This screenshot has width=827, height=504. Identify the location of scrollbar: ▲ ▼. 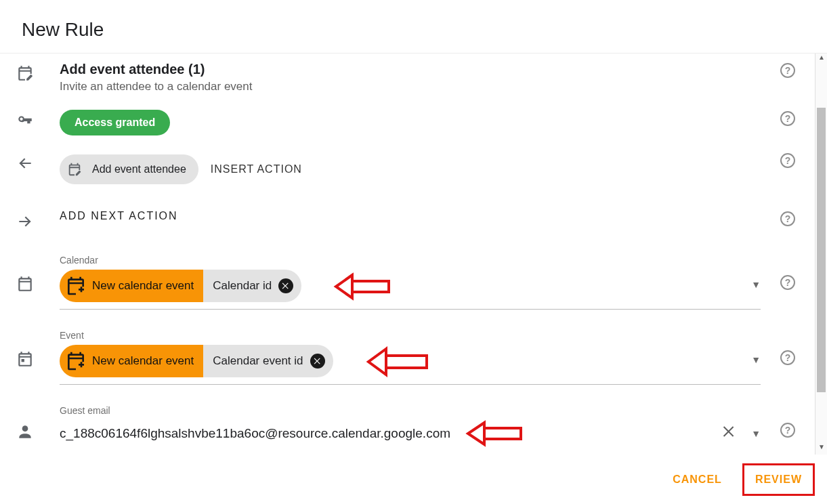
(821, 254).